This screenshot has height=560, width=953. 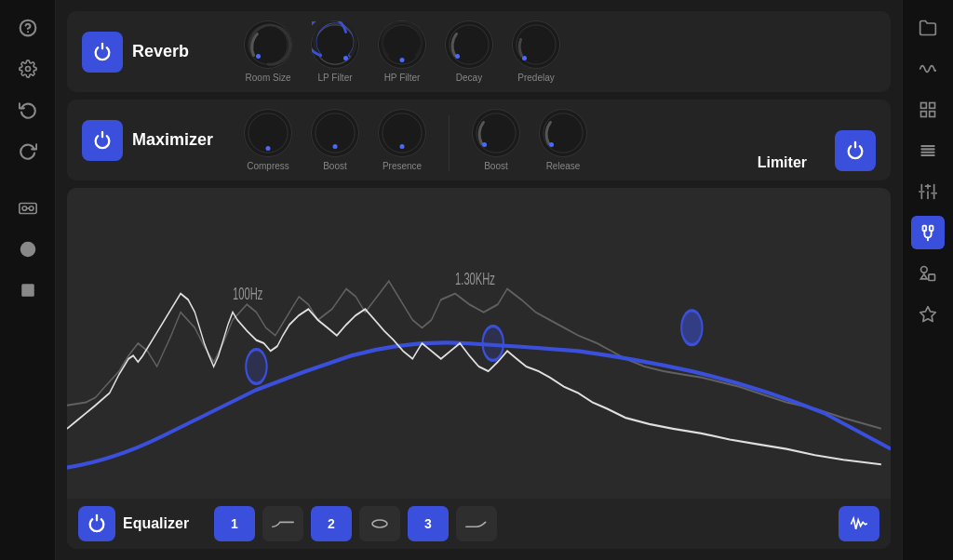 What do you see at coordinates (928, 69) in the screenshot?
I see `waveform-icon` at bounding box center [928, 69].